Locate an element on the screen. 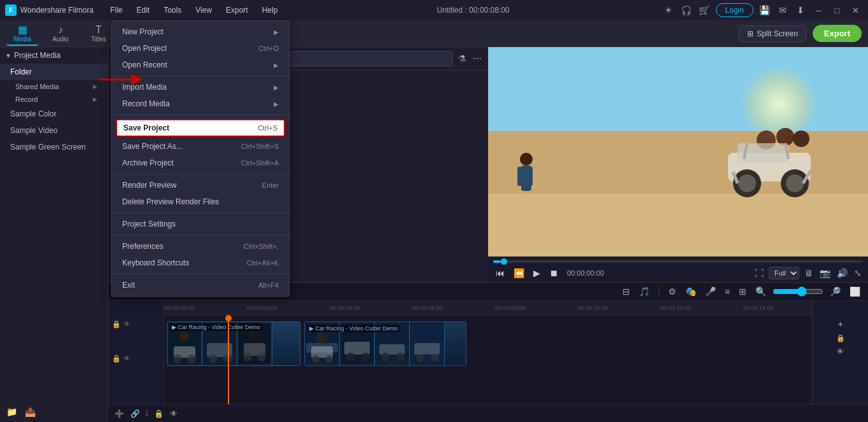 The height and width of the screenshot is (422, 868). login-button: Login is located at coordinates (734, 10).